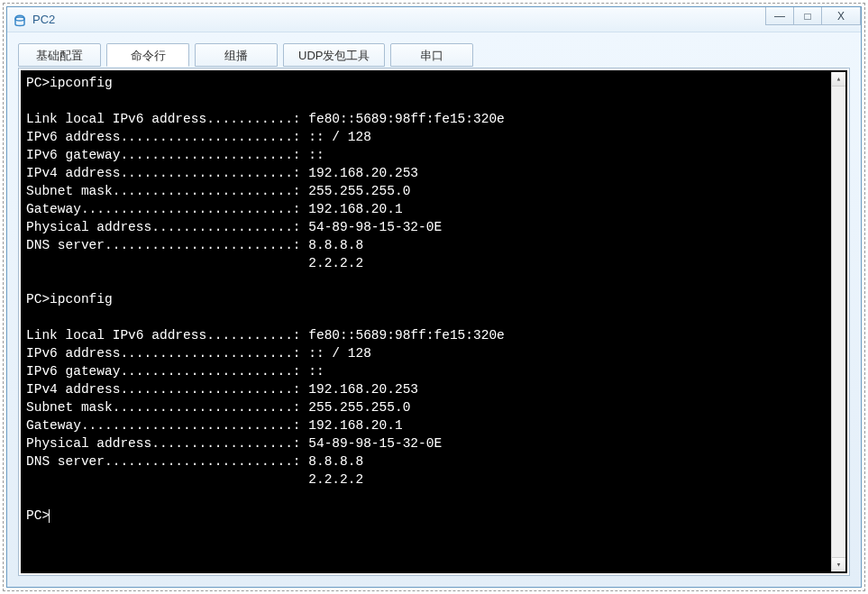  What do you see at coordinates (813, 16) in the screenshot?
I see `window-controls: — □ X` at bounding box center [813, 16].